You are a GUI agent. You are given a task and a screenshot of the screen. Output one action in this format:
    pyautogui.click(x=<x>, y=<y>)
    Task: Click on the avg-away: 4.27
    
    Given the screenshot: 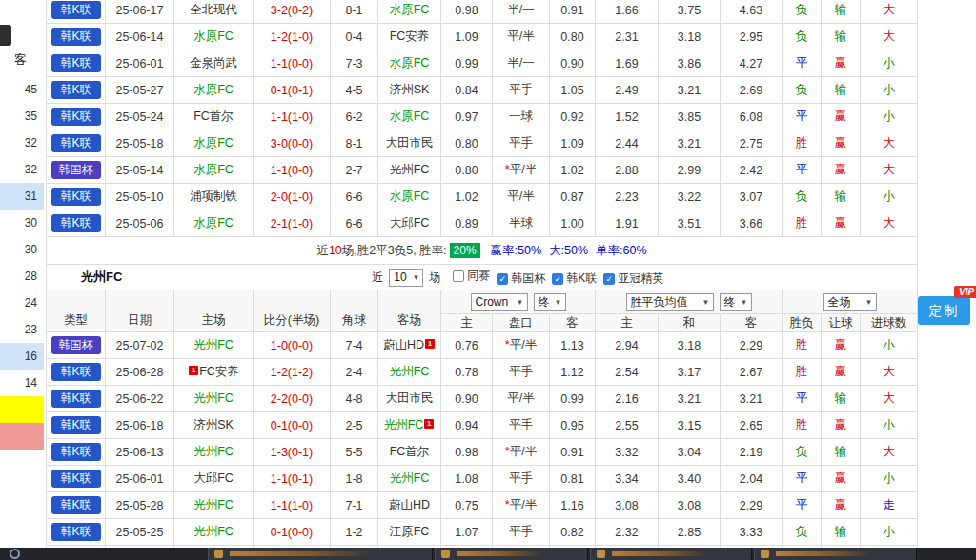 What is the action you would take?
    pyautogui.click(x=751, y=64)
    